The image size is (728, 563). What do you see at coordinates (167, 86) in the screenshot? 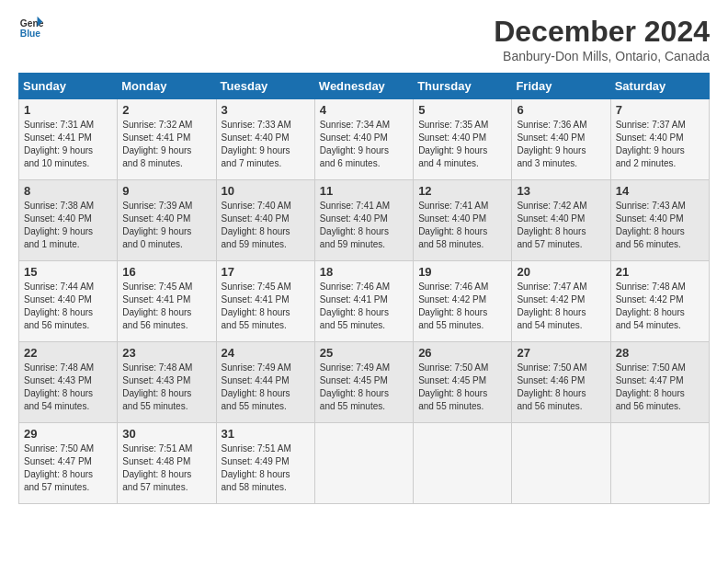
I see `header-cell-monday: Monday` at bounding box center [167, 86].